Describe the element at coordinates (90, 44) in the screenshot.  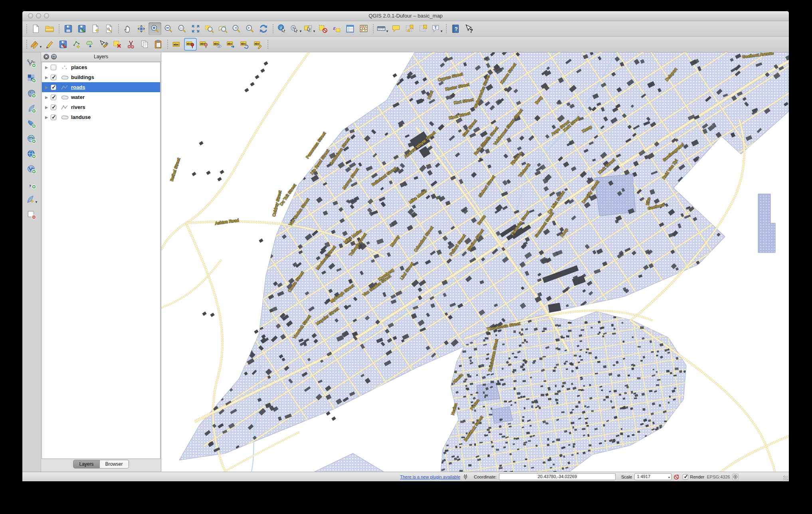
I see `move-feature-button` at that location.